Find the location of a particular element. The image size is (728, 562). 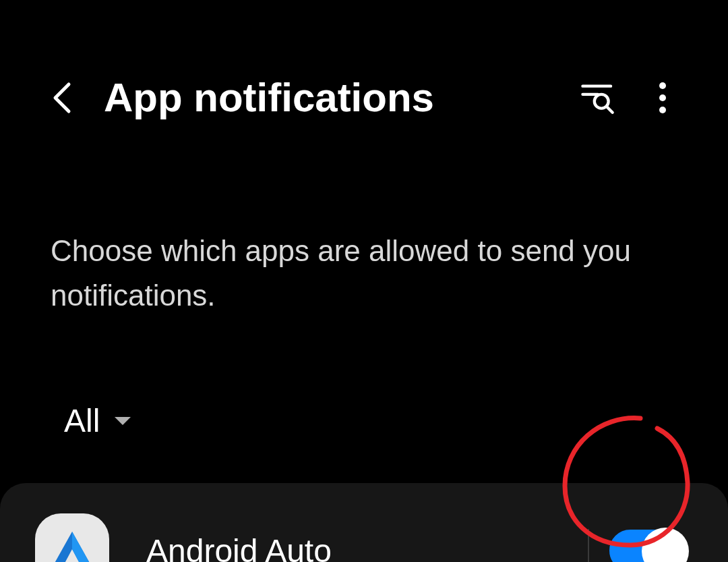

toggle-knob is located at coordinates (665, 545).